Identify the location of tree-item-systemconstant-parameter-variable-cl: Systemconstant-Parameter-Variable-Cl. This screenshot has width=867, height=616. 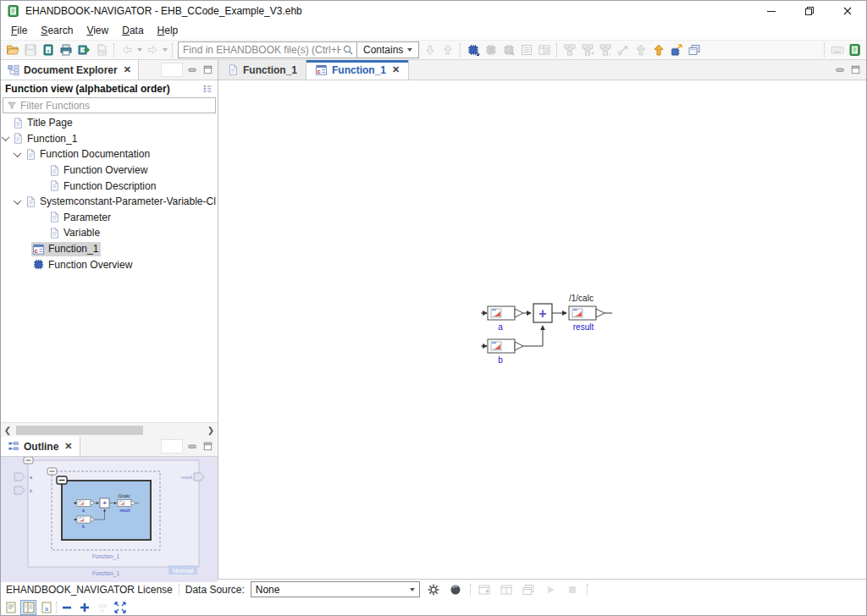
(109, 201).